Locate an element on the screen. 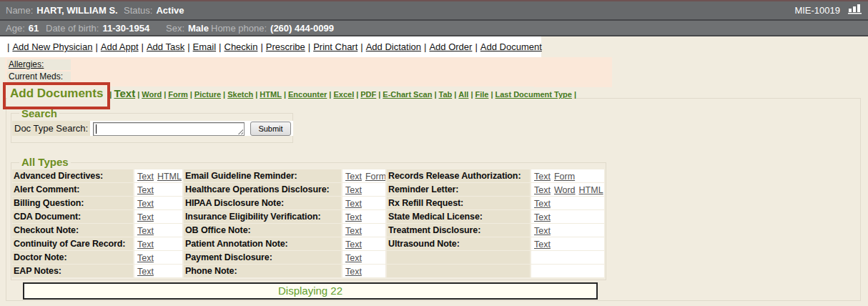 The width and height of the screenshot is (868, 306). submit-button: Submit is located at coordinates (270, 129).